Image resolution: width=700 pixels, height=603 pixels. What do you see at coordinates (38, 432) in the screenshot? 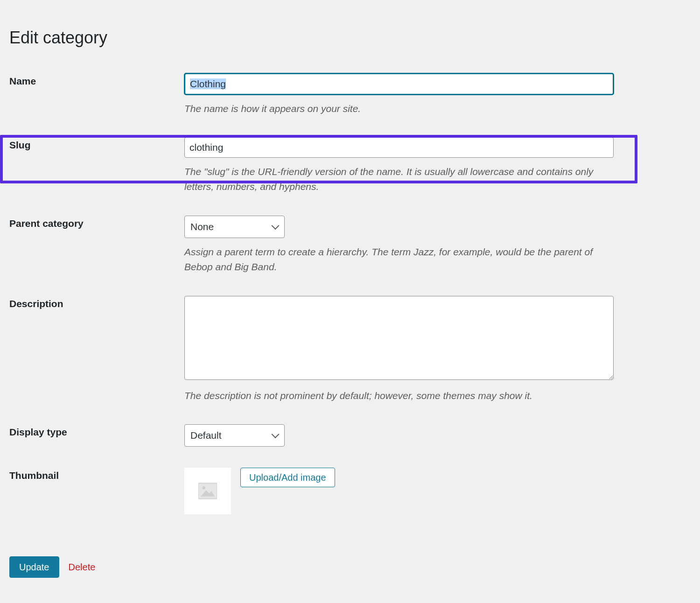
I see `display-type-label: Display type` at bounding box center [38, 432].